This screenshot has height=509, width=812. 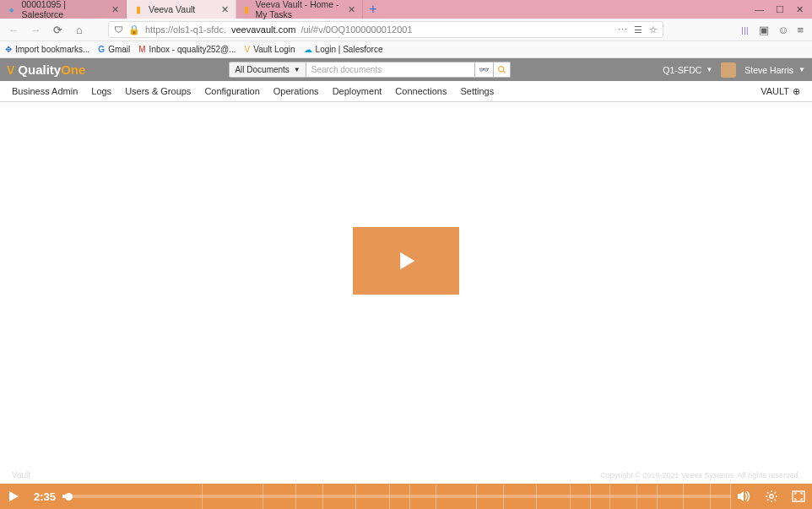 I want to click on admin-nav: Business Admin Logs Users & Groups Confi…, so click(x=406, y=91).